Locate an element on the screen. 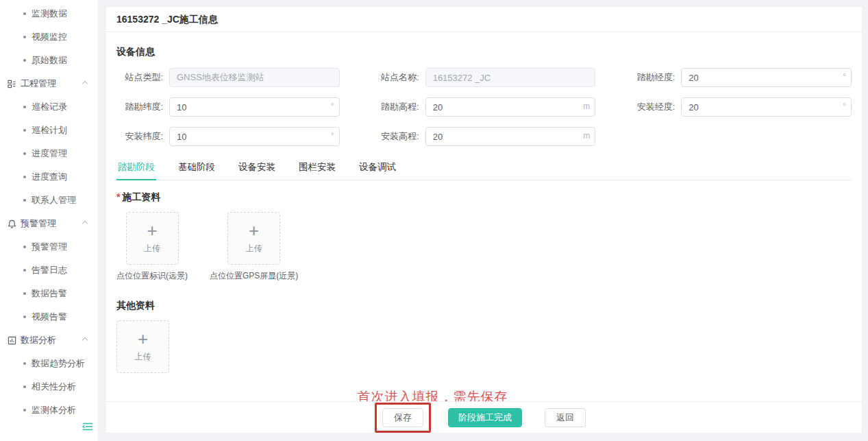 This screenshot has height=441, width=868. upload-caption: 点位位置标识(远景) is located at coordinates (152, 276).